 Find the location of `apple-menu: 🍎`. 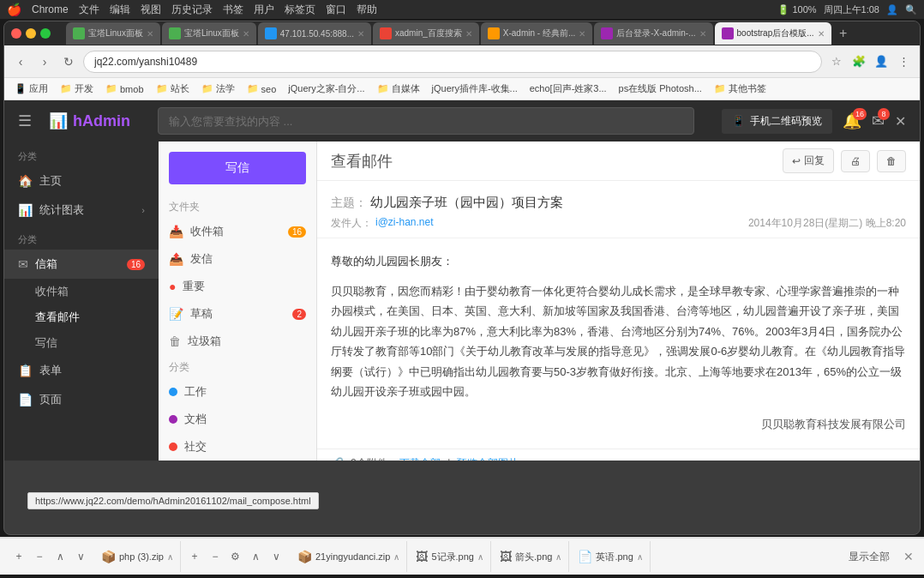

apple-menu: 🍎 is located at coordinates (14, 9).